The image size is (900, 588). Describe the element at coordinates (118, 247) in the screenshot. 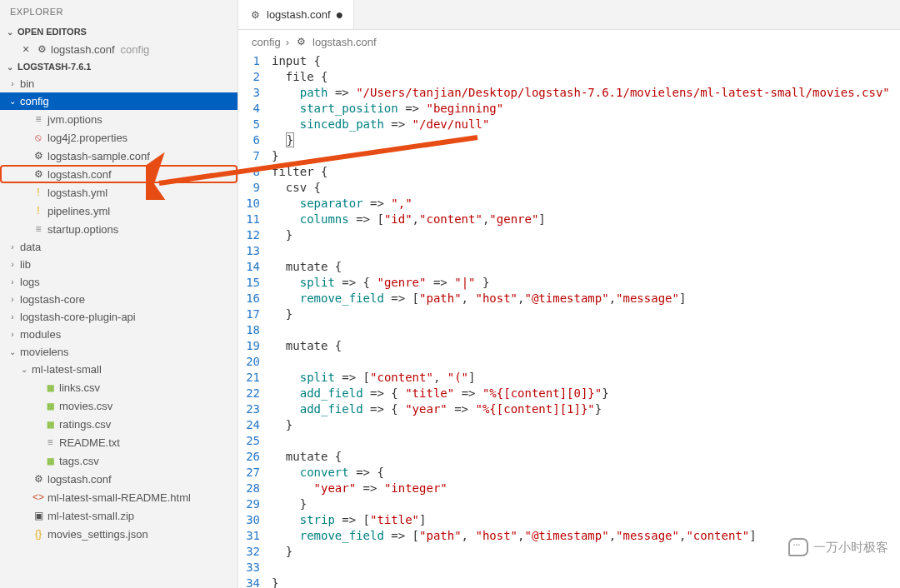

I see `folder-data: ›data` at that location.